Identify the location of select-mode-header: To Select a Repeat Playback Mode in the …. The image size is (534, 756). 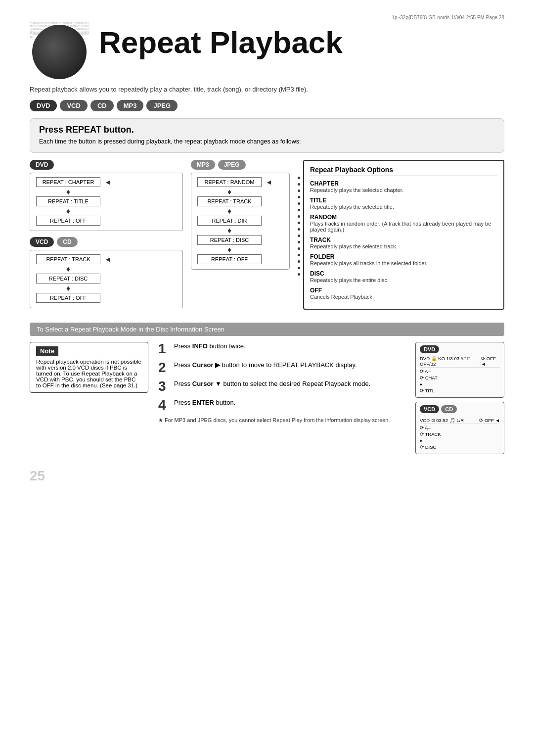
(267, 330).